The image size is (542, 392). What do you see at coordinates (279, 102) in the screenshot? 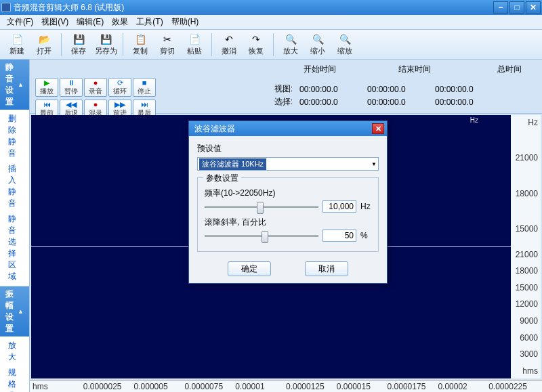
I see `time-row-label: 选择:` at bounding box center [279, 102].